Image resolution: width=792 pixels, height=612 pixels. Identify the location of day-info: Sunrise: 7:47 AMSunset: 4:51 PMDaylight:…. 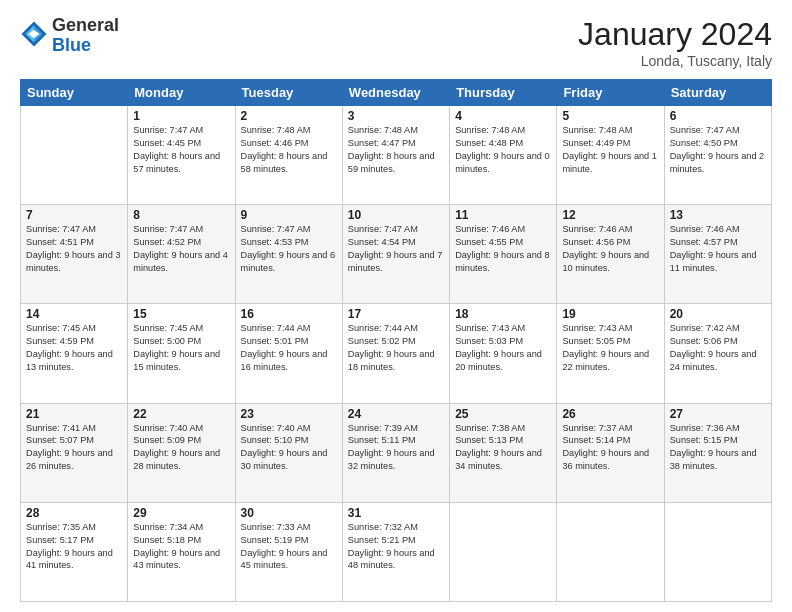
(74, 249).